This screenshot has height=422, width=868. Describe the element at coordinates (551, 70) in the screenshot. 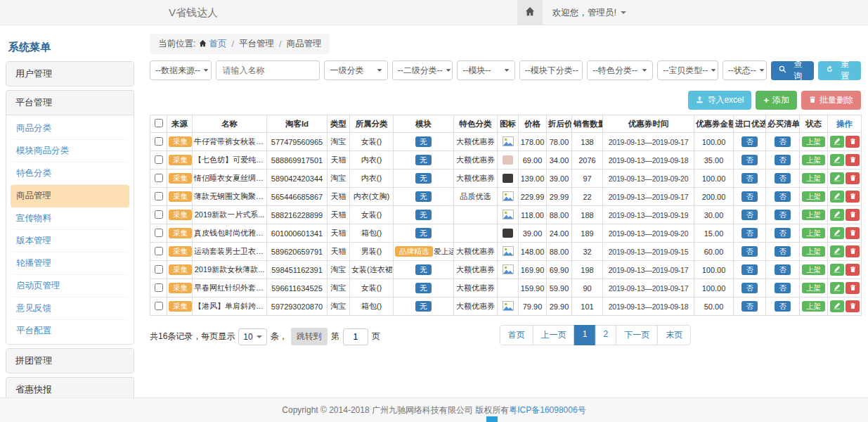

I see `filter-select-module-subcategory: --模块下分类--` at that location.